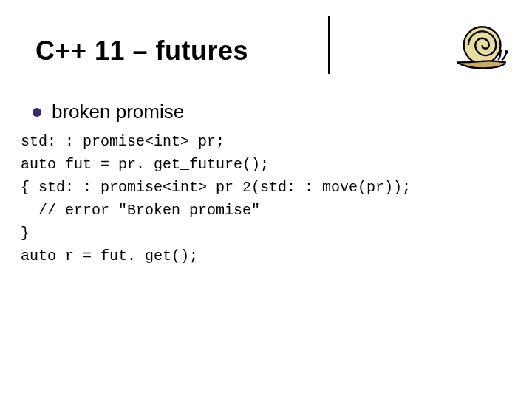 This screenshot has width=532, height=399. What do you see at coordinates (145, 164) in the screenshot?
I see `code-line: auto fut = pr. get_future();` at bounding box center [145, 164].